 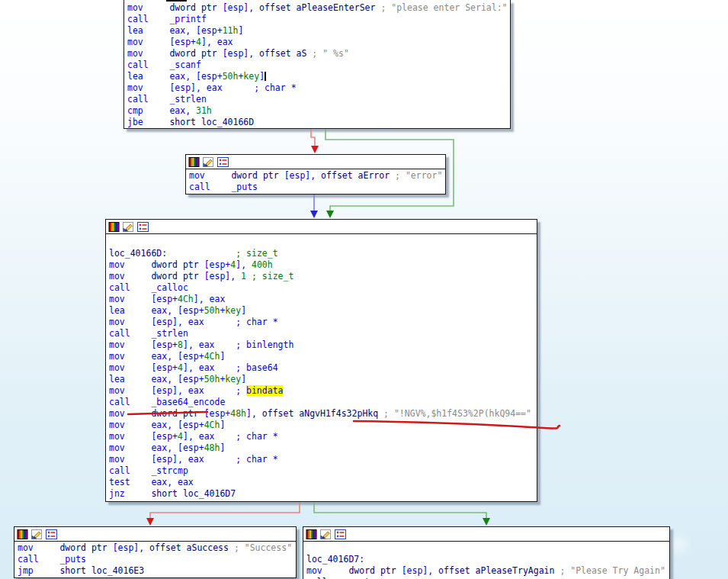 I want to click on text-cursor, so click(x=265, y=76).